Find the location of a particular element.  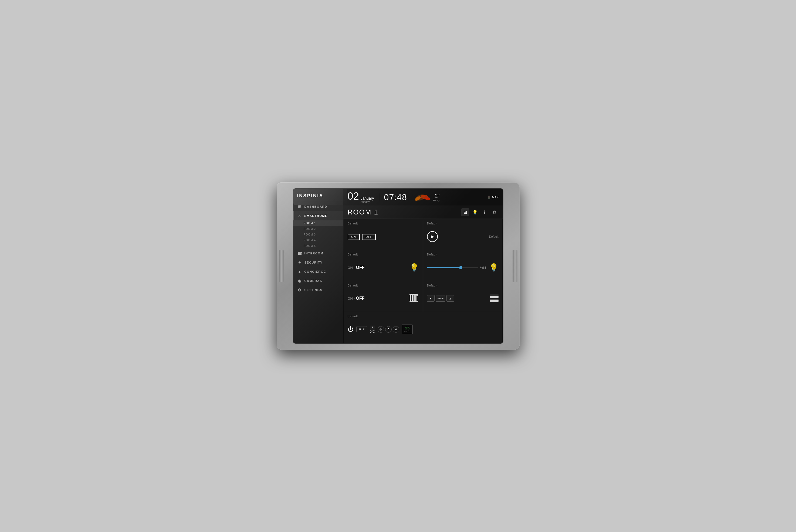

settings-label: SETTINGS is located at coordinates (314, 290).